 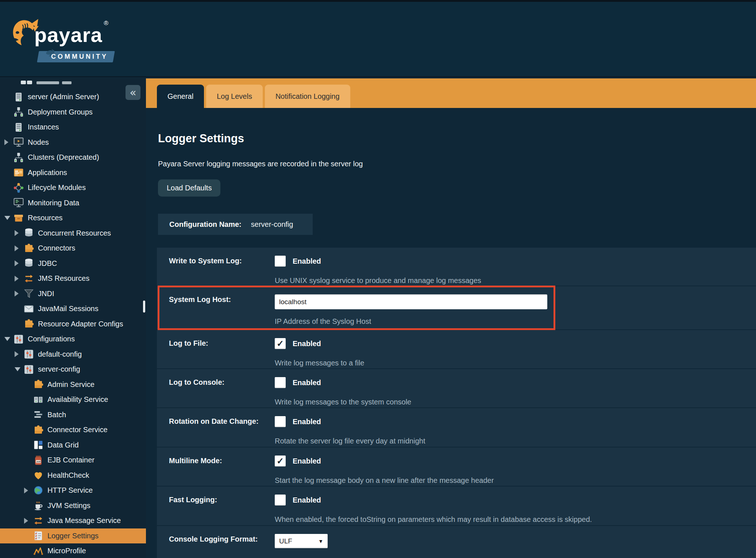 I want to click on lifecycle-icon, so click(x=19, y=188).